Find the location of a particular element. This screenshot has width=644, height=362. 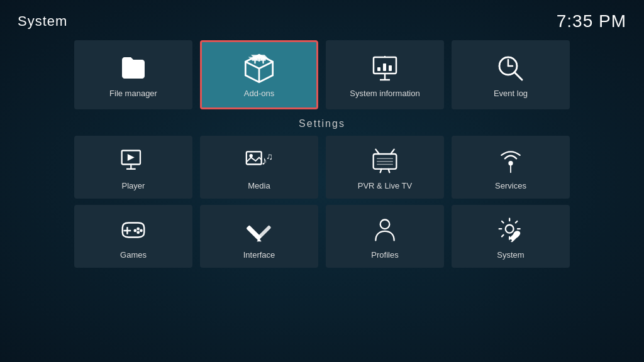

tile-pvr-live-tv-label: PVR & Live TV is located at coordinates (385, 186).